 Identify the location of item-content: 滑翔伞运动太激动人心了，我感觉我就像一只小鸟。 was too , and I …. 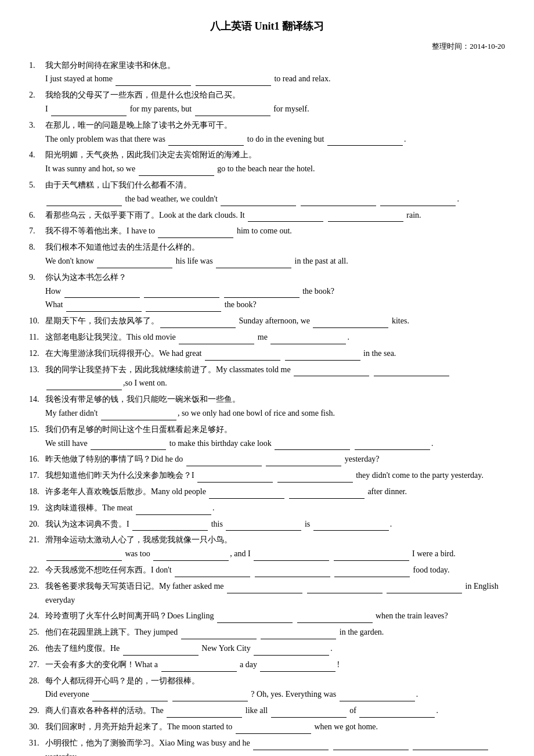
(275, 547).